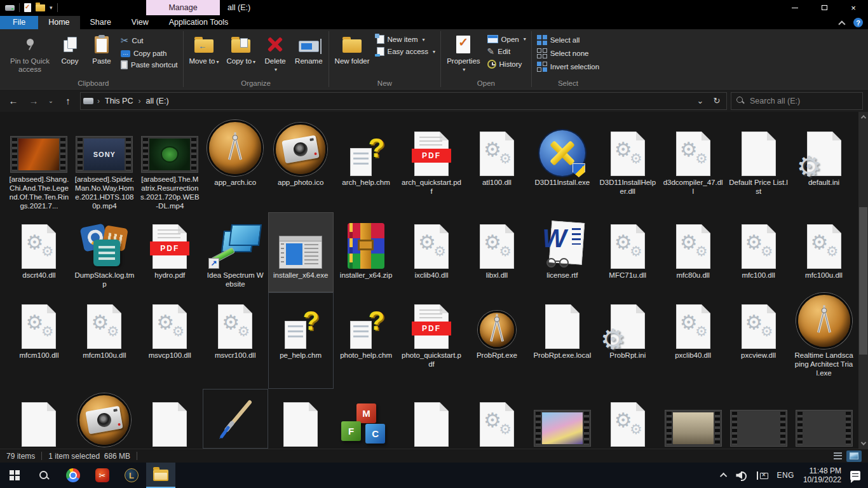 This screenshot has height=488, width=868. What do you see at coordinates (366, 165) in the screenshot?
I see `file-item: ?arch_help.chm` at bounding box center [366, 165].